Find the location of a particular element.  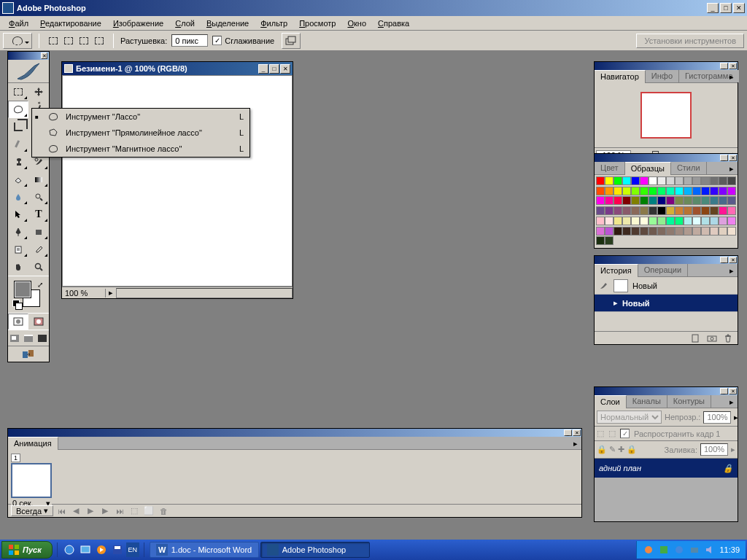

jump-imageready-icon is located at coordinates (28, 354).